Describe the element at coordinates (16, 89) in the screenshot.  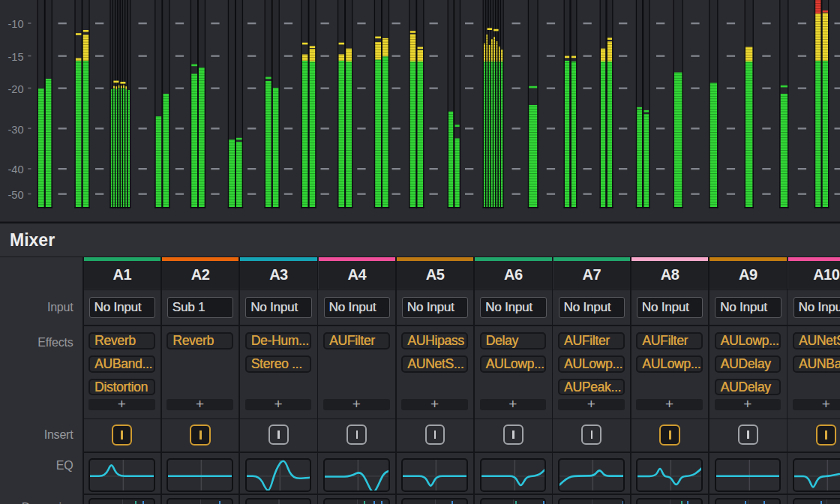
I see `svg-text: -20` at that location.